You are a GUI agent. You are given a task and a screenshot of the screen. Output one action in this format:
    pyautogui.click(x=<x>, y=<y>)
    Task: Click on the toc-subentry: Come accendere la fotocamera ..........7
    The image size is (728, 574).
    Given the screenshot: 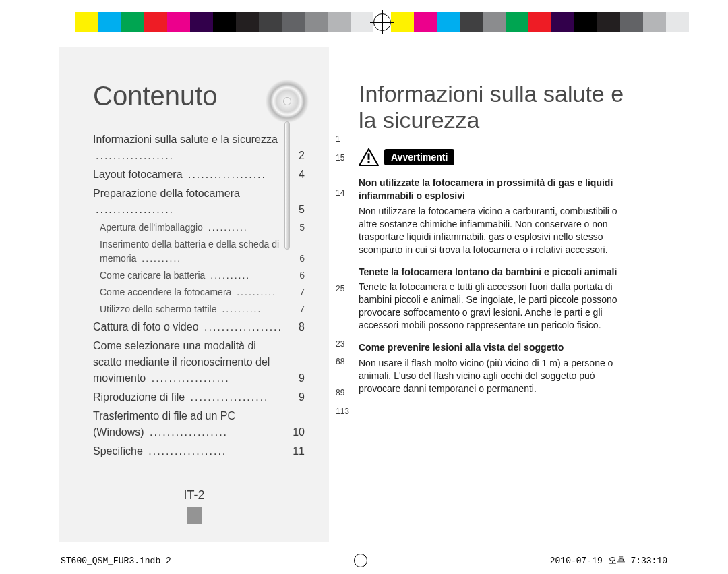 What is the action you would take?
    pyautogui.click(x=202, y=293)
    